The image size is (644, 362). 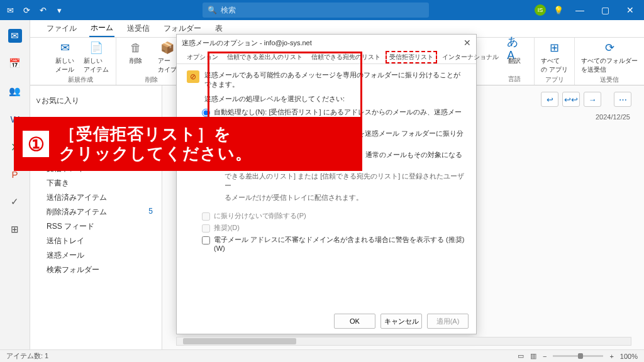 What do you see at coordinates (203, 57) in the screenshot?
I see `dialog-tab-options: オプション` at bounding box center [203, 57].